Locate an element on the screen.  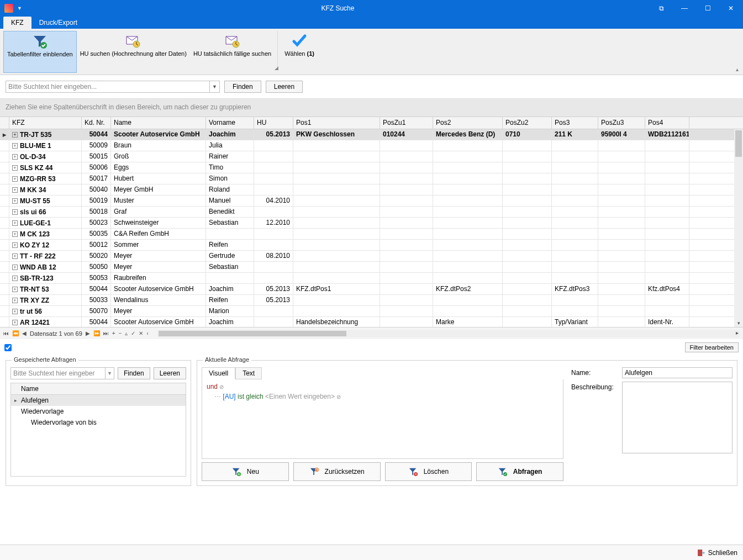
table-row: +M CK 12350035C&A Reifen GmbH is located at coordinates (371, 234).